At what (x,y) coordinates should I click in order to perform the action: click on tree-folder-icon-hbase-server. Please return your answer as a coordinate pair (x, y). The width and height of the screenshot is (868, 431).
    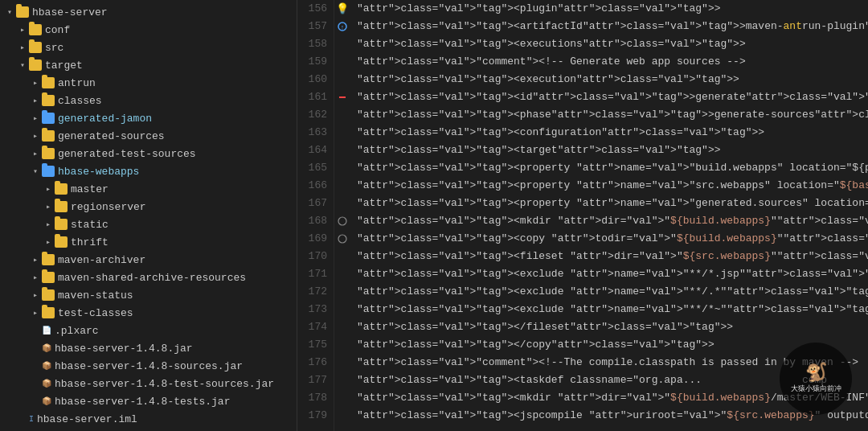
    Looking at the image, I should click on (23, 12).